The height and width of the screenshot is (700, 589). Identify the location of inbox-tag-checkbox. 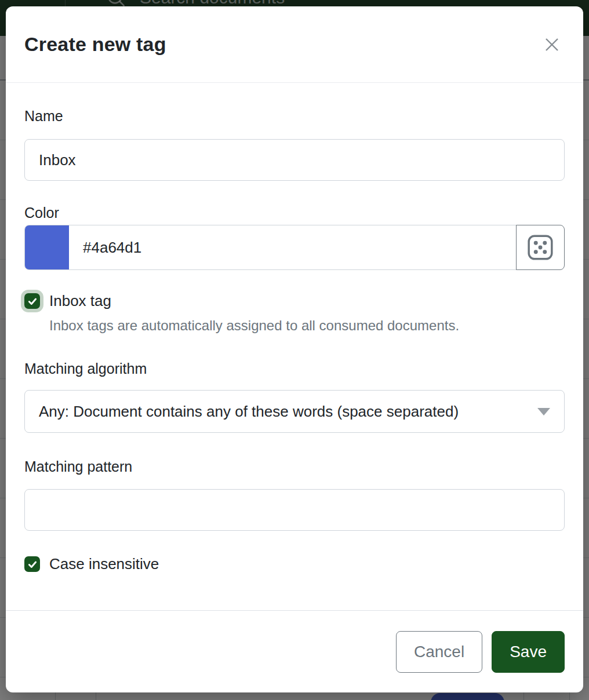
(32, 301).